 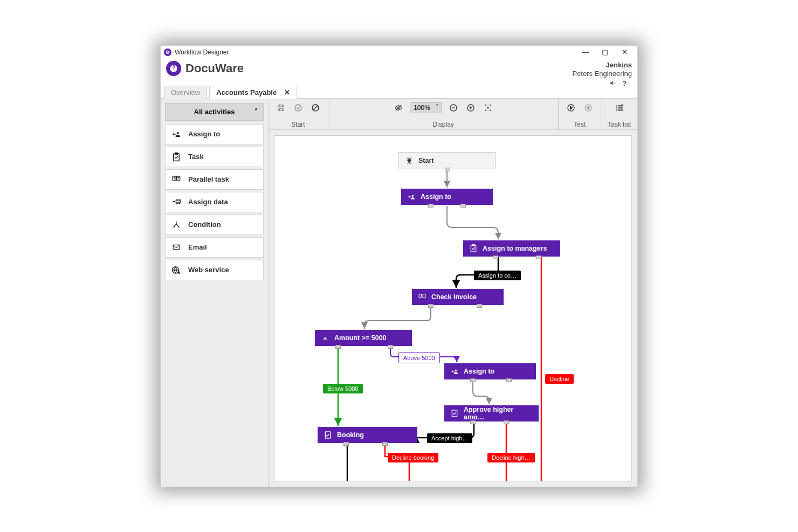 I want to click on user-org: Peters Engineering, so click(x=602, y=74).